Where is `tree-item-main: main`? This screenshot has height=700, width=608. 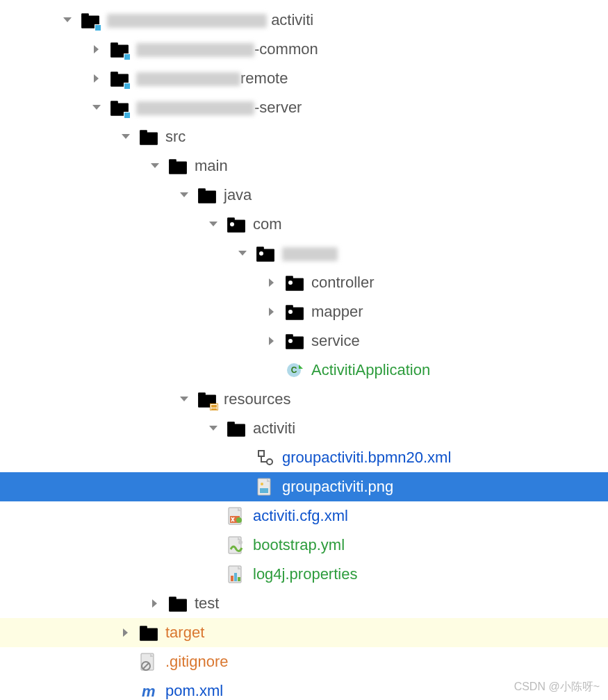
tree-item-main: main is located at coordinates (304, 166).